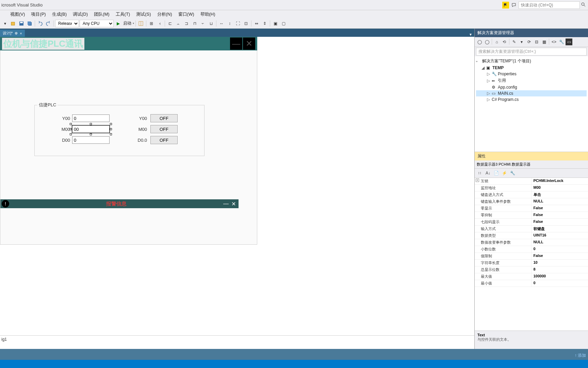 This screenshot has height=368, width=588. Describe the element at coordinates (48, 24) in the screenshot. I see `redo-icon` at that location.